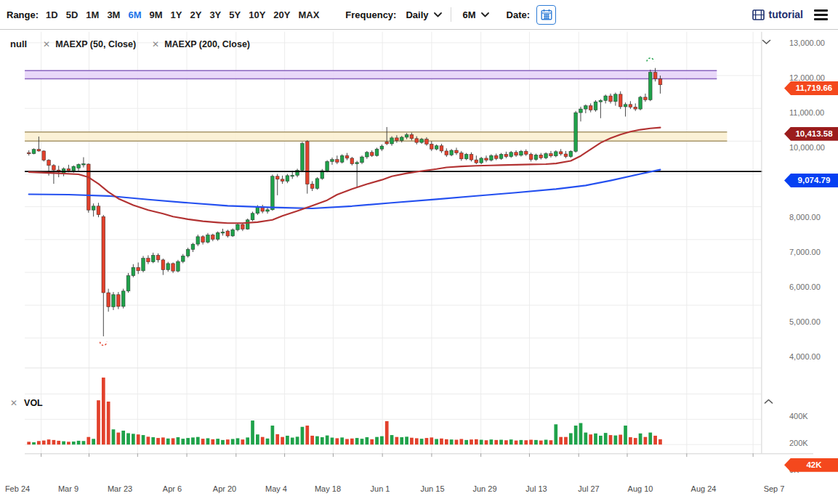 The height and width of the screenshot is (504, 838). I want to click on date-picker-button, so click(547, 15).